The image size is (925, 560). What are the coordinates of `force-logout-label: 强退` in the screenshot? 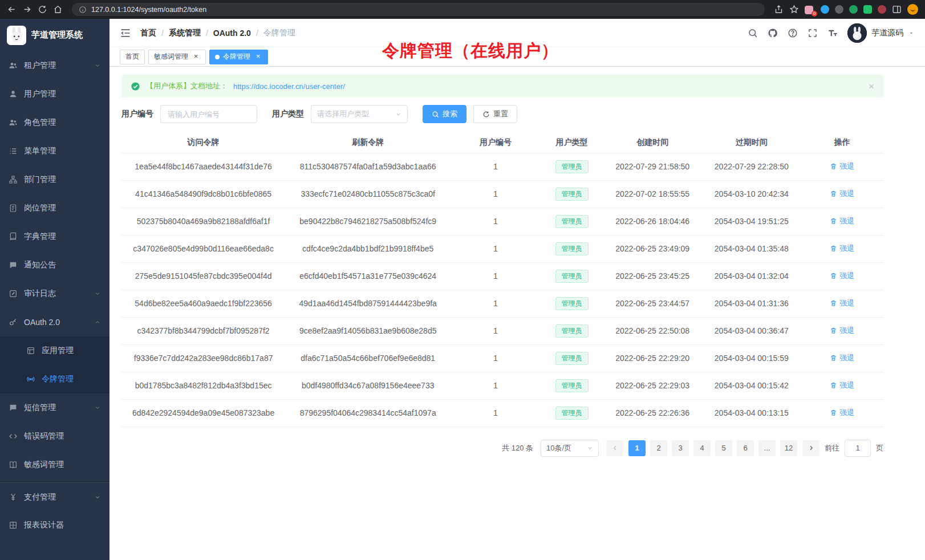 It's located at (847, 221).